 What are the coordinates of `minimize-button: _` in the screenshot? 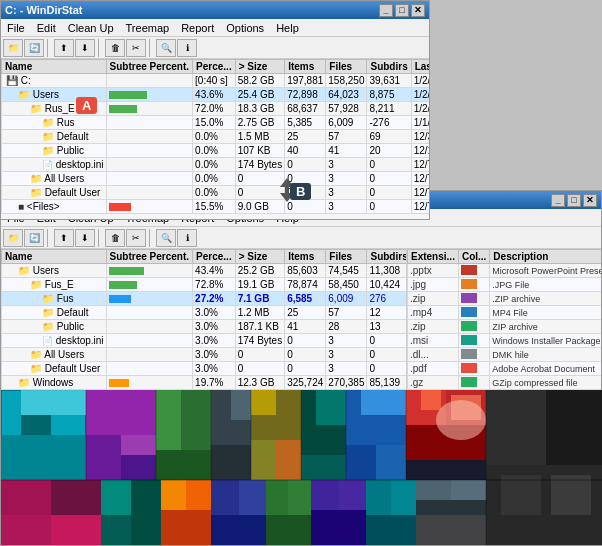 It's located at (386, 10).